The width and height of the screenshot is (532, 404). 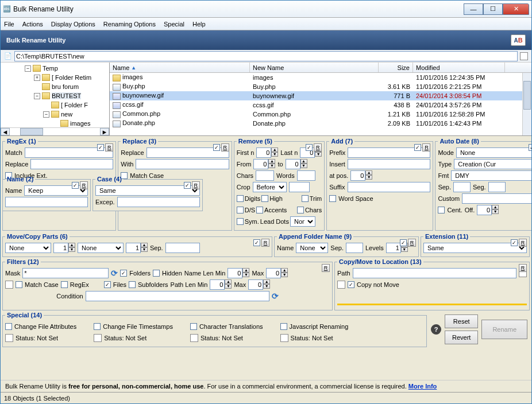 What do you see at coordinates (221, 285) in the screenshot?
I see `filter-plmin: ▲▼` at bounding box center [221, 285].